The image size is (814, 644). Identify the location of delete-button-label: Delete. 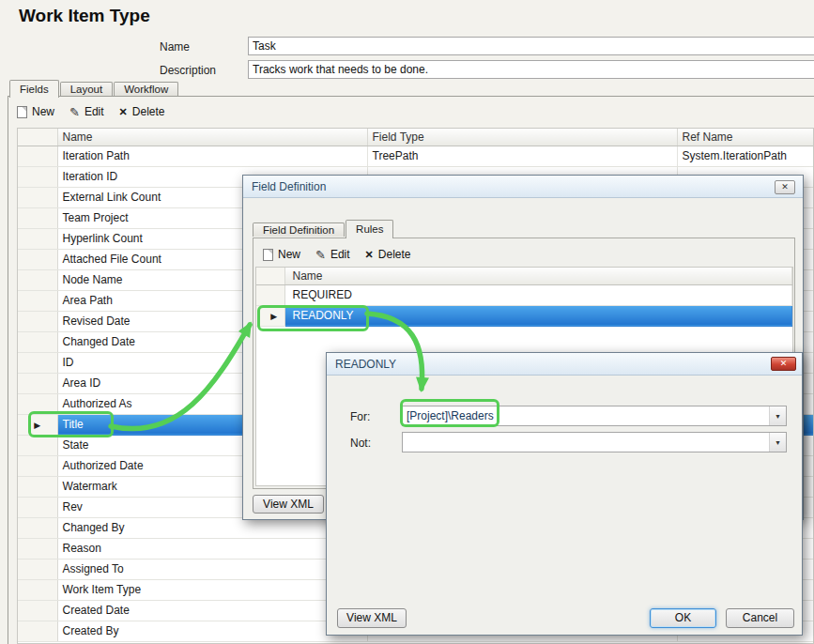
(148, 112).